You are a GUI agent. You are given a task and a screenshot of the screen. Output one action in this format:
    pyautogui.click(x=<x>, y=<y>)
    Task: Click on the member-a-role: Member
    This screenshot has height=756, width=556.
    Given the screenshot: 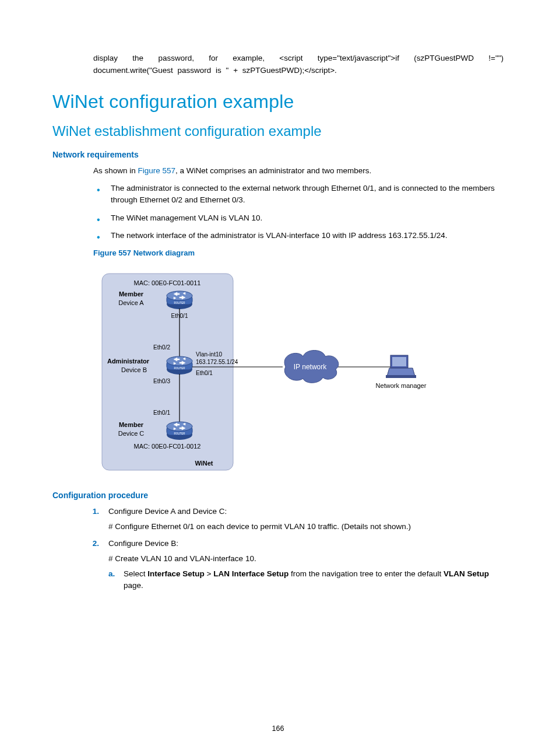 What is the action you would take?
    pyautogui.click(x=132, y=294)
    